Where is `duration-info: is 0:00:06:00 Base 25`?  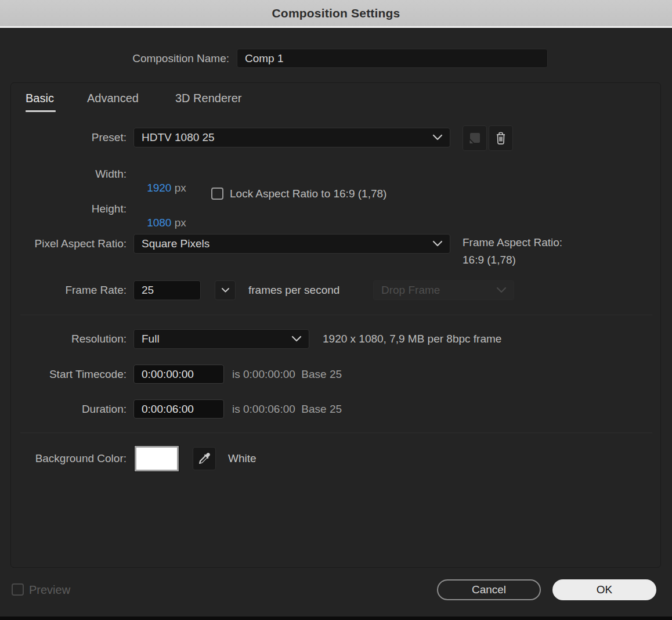
duration-info: is 0:00:06:00 Base 25 is located at coordinates (287, 409).